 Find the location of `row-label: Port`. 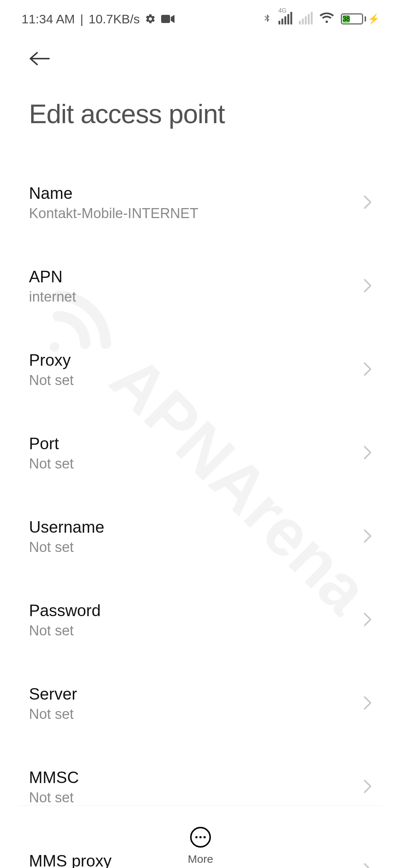

row-label: Port is located at coordinates (51, 444).